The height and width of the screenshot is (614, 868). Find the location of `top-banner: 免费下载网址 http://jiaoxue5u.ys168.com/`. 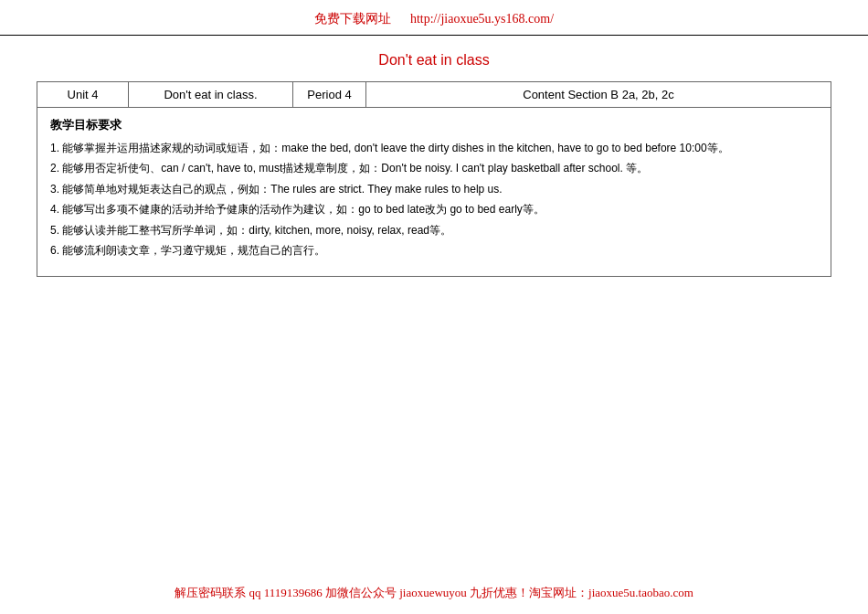

top-banner: 免费下载网址 http://jiaoxue5u.ys168.com/ is located at coordinates (434, 18).